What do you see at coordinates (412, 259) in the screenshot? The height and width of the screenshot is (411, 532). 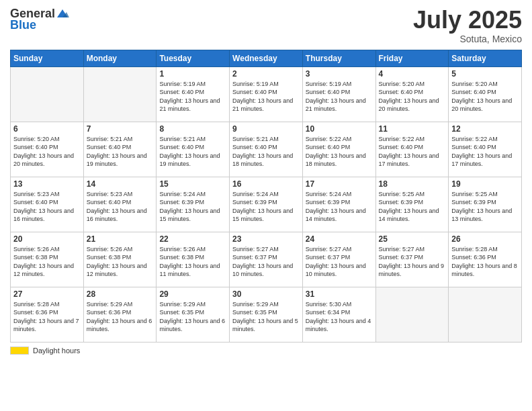 I see `table-row: 25Sunrise: 5:27 AM Sunset: 6:37 PM Dayli…` at bounding box center [412, 259].